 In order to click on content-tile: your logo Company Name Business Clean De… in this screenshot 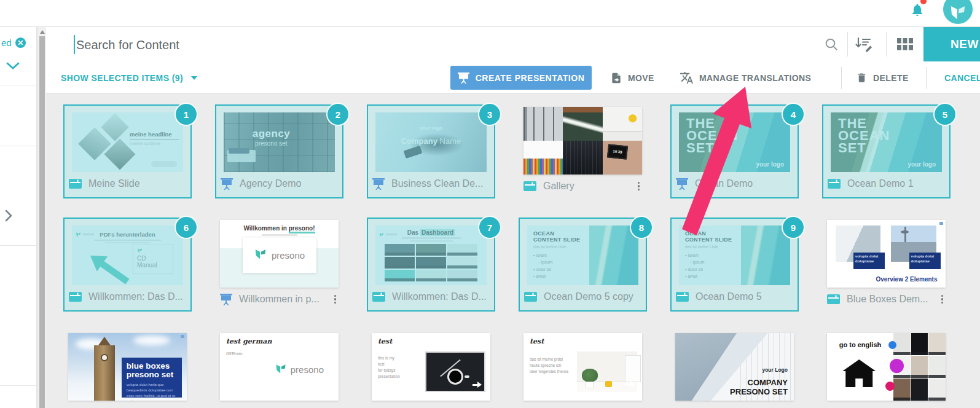, I will do `click(431, 151)`.